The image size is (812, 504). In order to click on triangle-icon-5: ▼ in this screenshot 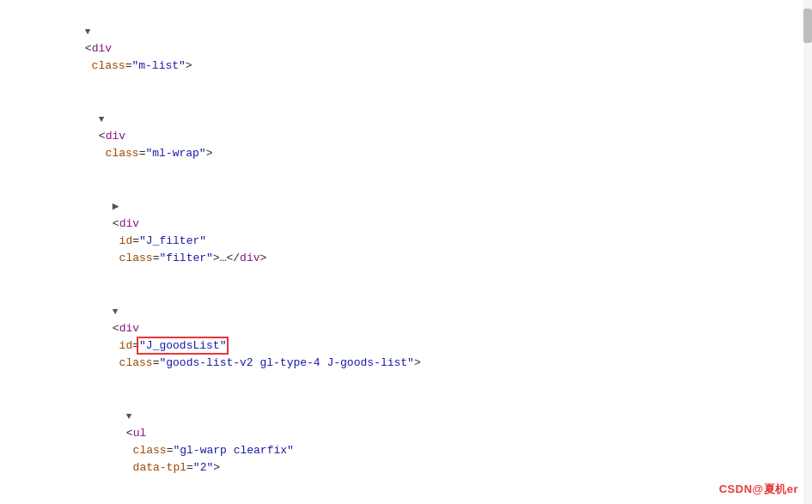, I will do `click(129, 416)`.